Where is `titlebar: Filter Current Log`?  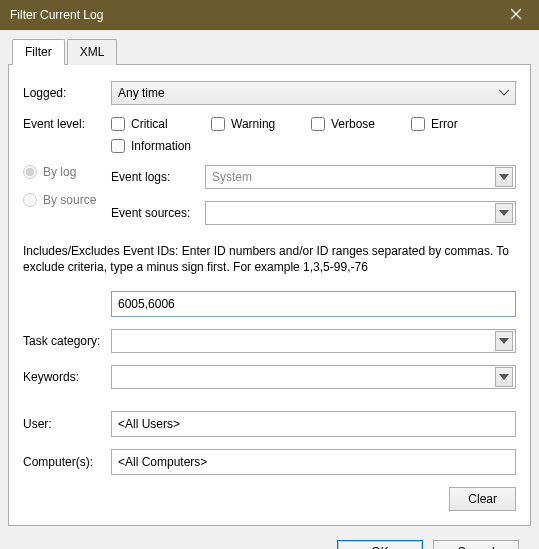 titlebar: Filter Current Log is located at coordinates (270, 15).